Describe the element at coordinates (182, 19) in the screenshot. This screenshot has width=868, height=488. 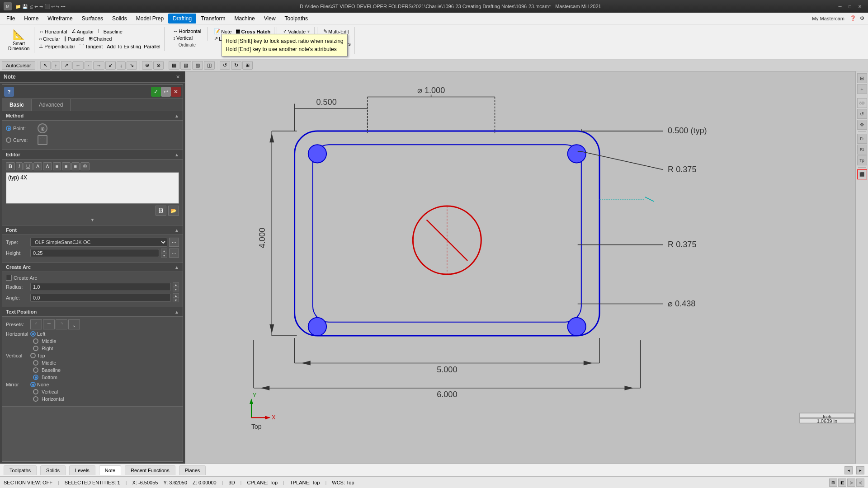
I see `menu-drafting: Drafting` at that location.